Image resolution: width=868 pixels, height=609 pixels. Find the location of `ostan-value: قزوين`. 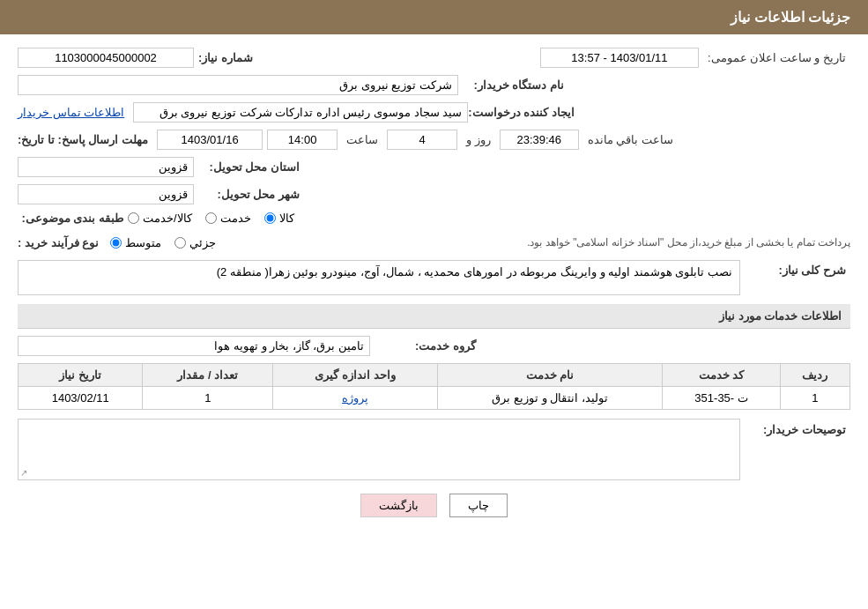

ostan-value: قزوين is located at coordinates (106, 167).